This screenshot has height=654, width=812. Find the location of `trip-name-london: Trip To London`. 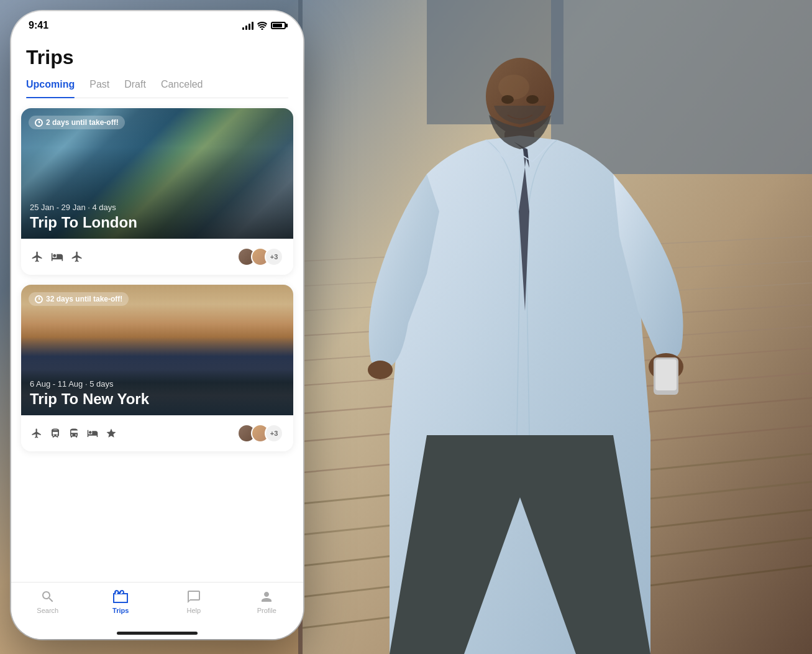

trip-name-london: Trip To London is located at coordinates (157, 223).